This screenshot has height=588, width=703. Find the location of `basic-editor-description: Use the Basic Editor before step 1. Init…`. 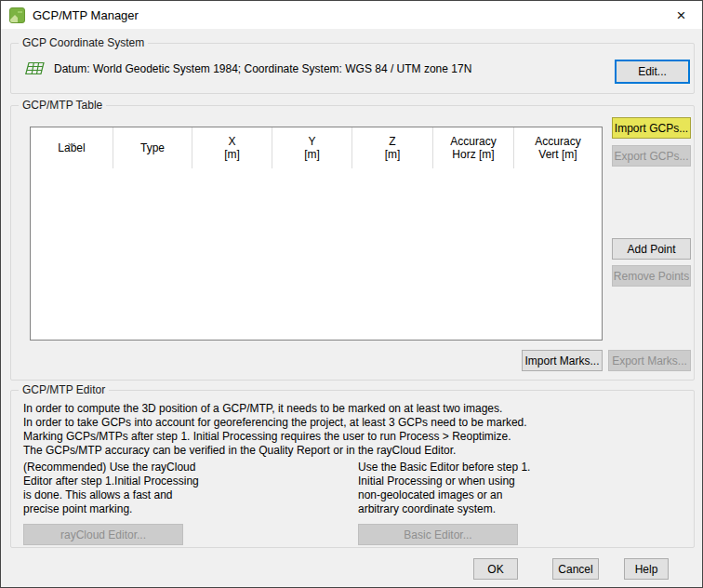

basic-editor-description: Use the Basic Editor before step 1. Init… is located at coordinates (493, 488).